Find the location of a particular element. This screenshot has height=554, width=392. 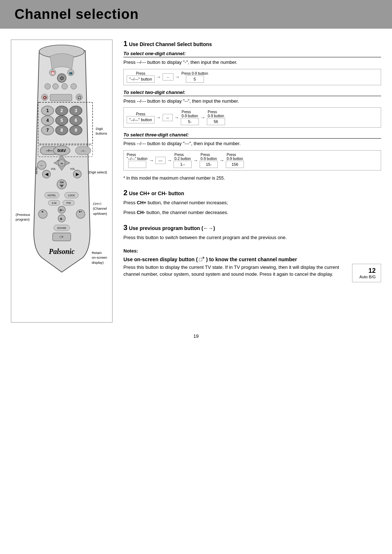

one-digit-flow: Press "--/---" button → - → Press 0-9 bu… is located at coordinates (252, 77).